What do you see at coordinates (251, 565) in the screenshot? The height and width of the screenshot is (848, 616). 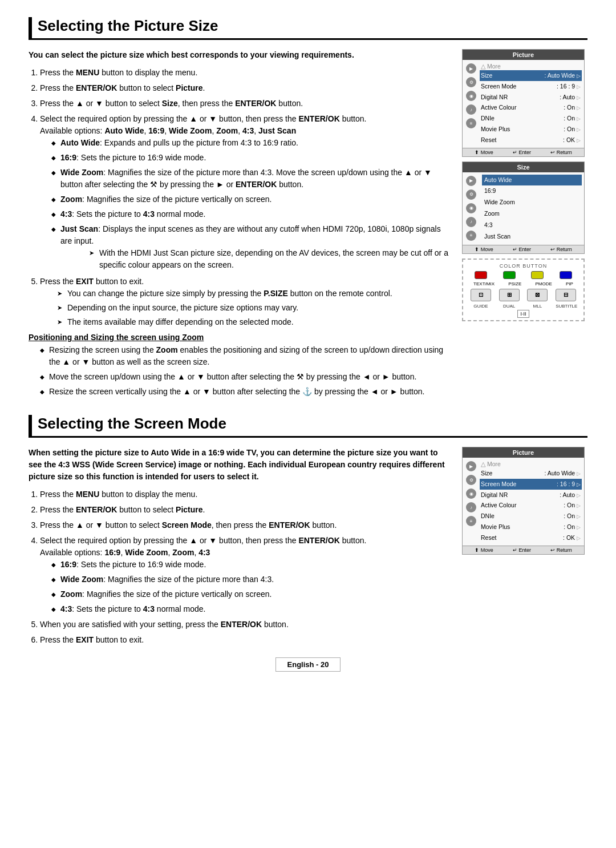 I see `option-item: 16:9: Sets the picture to 16:9 wide mode…` at bounding box center [251, 565].